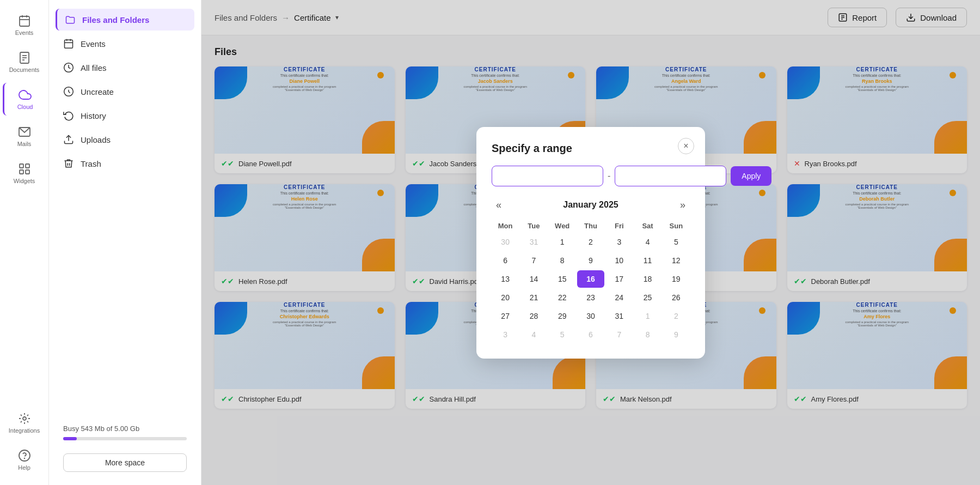 The height and width of the screenshot is (485, 980). What do you see at coordinates (125, 433) in the screenshot?
I see `storage-section: Busy 543 Mb of 5.00 Gb` at bounding box center [125, 433].